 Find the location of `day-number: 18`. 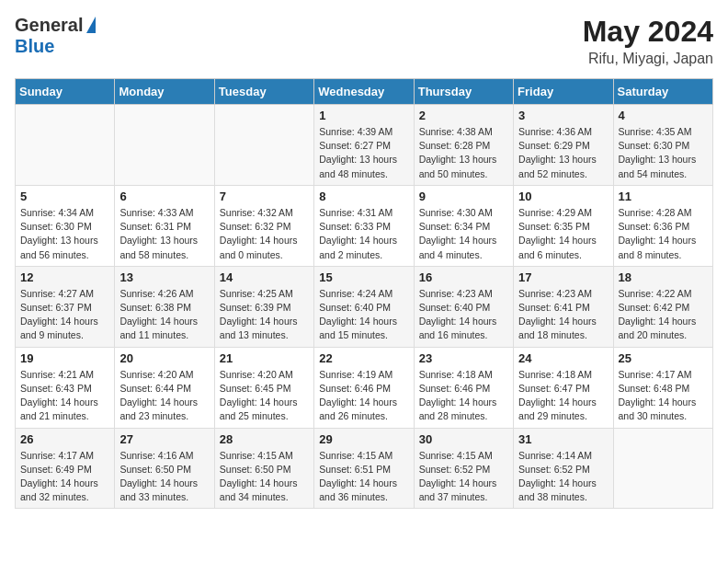

day-number: 18 is located at coordinates (664, 278).